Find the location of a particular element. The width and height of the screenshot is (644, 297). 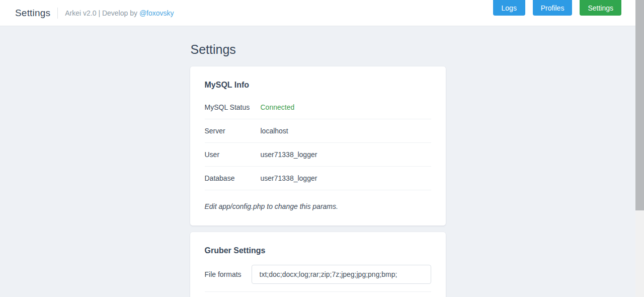

mysql-status-value: Connected is located at coordinates (278, 107).